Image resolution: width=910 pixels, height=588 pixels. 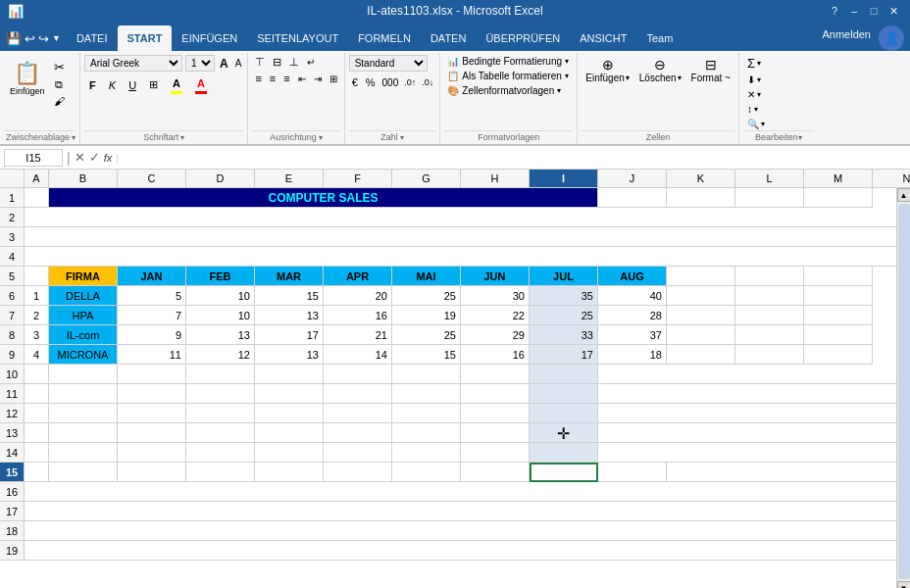 What do you see at coordinates (302, 78) in the screenshot?
I see `indent-decrease-btn: ⇤` at bounding box center [302, 78].